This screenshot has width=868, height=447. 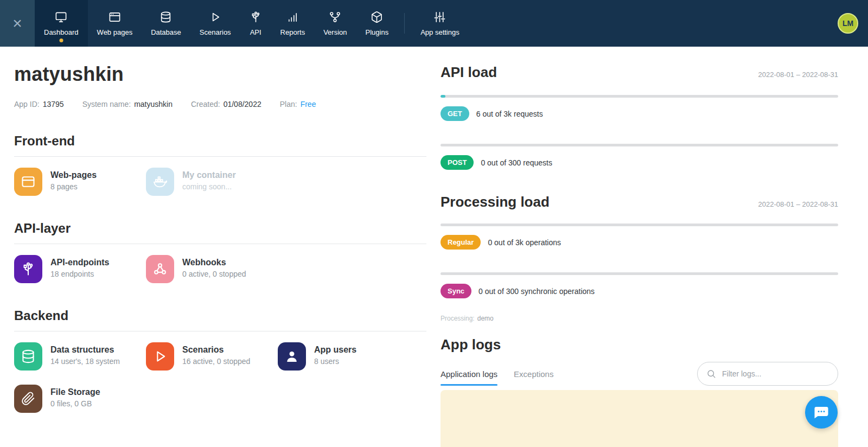 I want to click on app-logs-tabs: Application logs Exceptions, so click(x=639, y=374).